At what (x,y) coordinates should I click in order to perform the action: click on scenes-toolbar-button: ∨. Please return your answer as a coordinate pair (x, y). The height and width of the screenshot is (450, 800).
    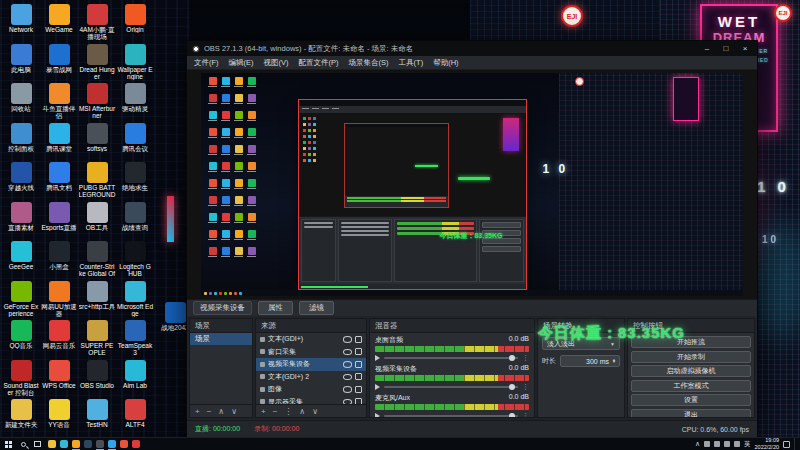
    Looking at the image, I should click on (234, 412).